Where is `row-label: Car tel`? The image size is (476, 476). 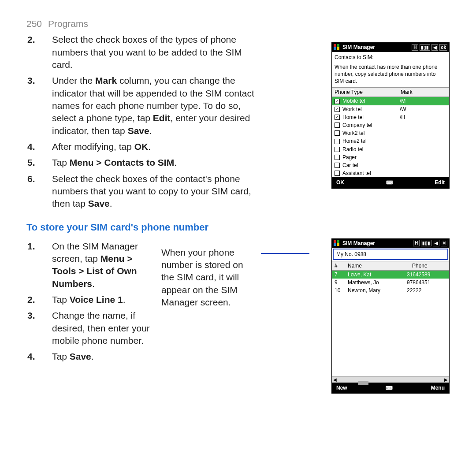 row-label: Car tel is located at coordinates (371, 165).